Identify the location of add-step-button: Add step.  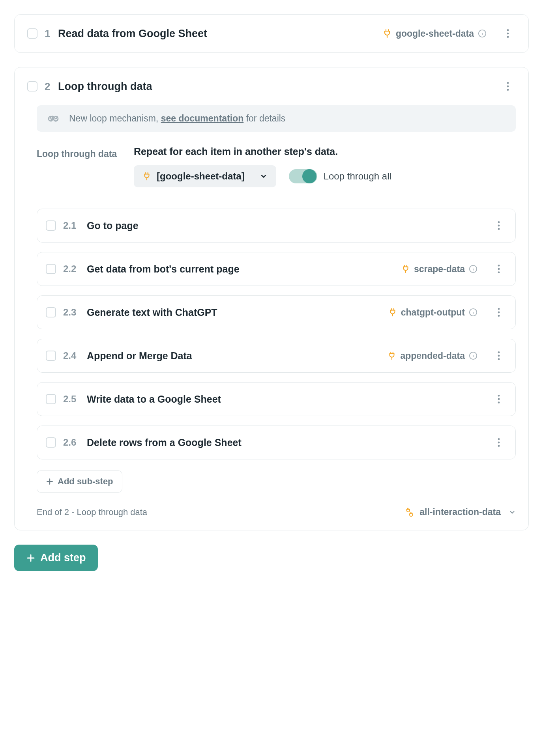
(56, 558).